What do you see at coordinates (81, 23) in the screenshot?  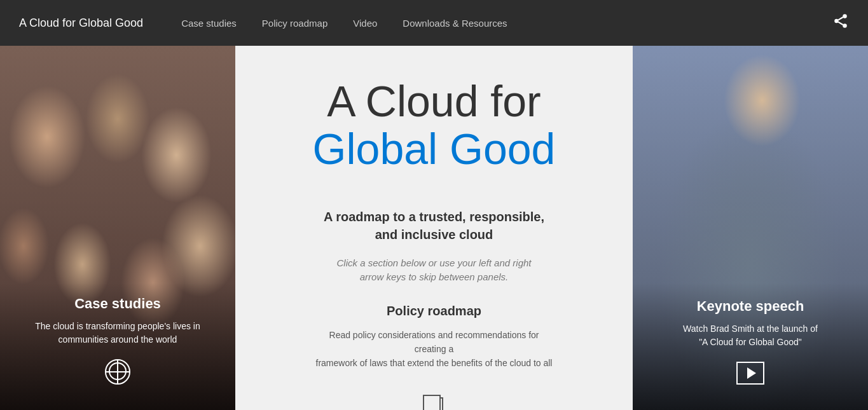 I see `nav-brand: A Cloud for Global Good` at bounding box center [81, 23].